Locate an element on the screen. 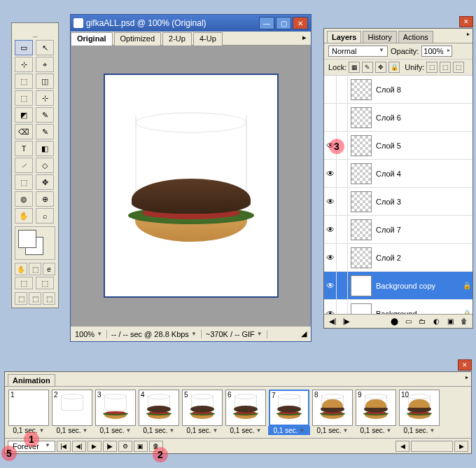 The width and height of the screenshot is (476, 468). tool-button-7: ⊹ is located at coordinates (45, 98).